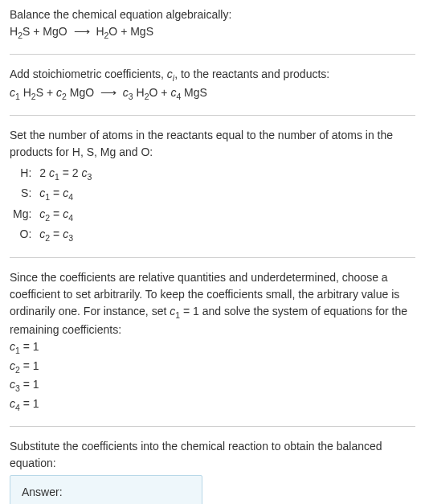 This screenshot has width=425, height=504. What do you see at coordinates (26, 215) in the screenshot?
I see `atom-label: Mg:` at bounding box center [26, 215].